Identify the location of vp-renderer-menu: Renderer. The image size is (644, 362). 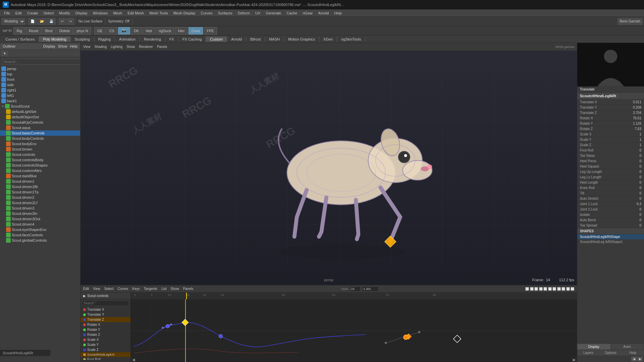
(146, 47).